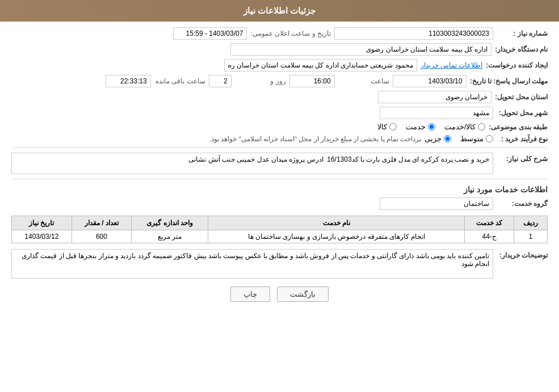 This screenshot has height=392, width=559. What do you see at coordinates (337, 224) in the screenshot?
I see `col-service-name: نام خدمت` at bounding box center [337, 224].